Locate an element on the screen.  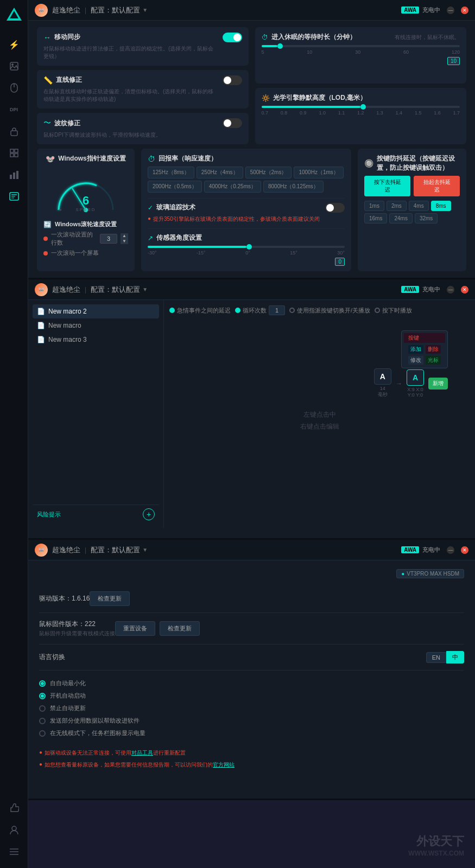
scroll-up: ▲ is located at coordinates (124, 236).